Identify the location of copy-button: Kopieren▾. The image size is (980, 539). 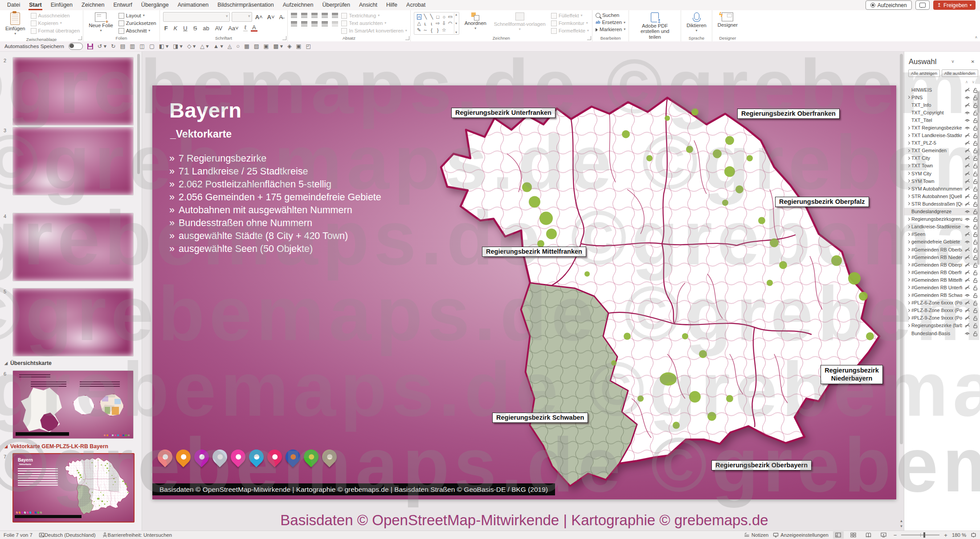
(55, 23).